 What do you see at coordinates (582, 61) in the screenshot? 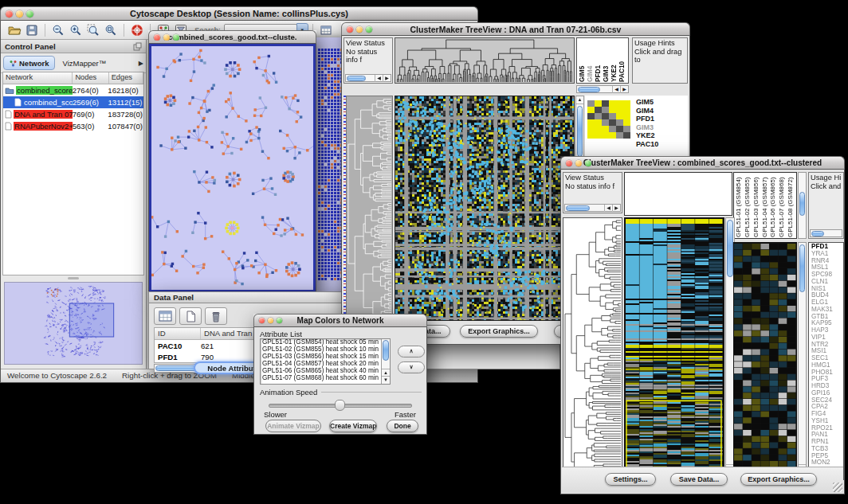
I see `column-label: GIM5` at bounding box center [582, 61].